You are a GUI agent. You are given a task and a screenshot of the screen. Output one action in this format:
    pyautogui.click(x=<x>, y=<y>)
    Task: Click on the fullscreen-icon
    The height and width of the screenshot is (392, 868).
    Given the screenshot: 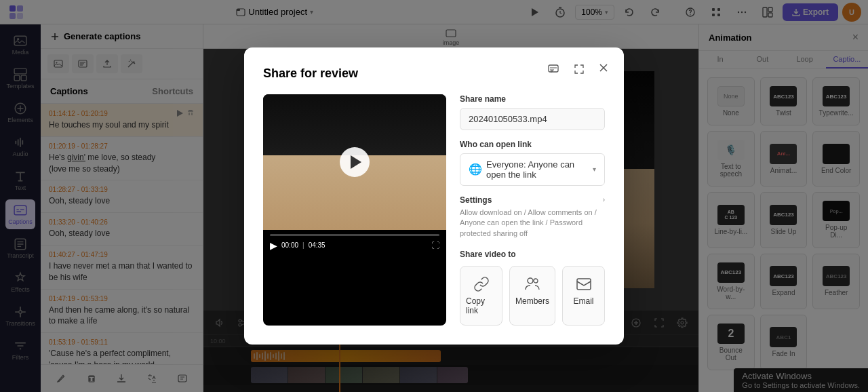 What is the action you would take?
    pyautogui.click(x=579, y=69)
    